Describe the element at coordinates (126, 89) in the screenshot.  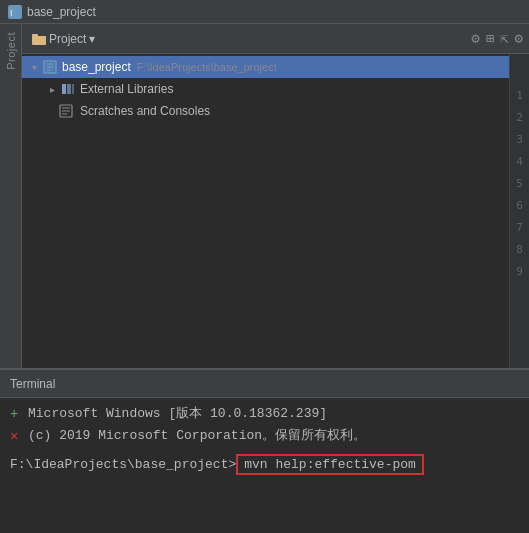
I see `ext-lib-label: External Libraries` at that location.